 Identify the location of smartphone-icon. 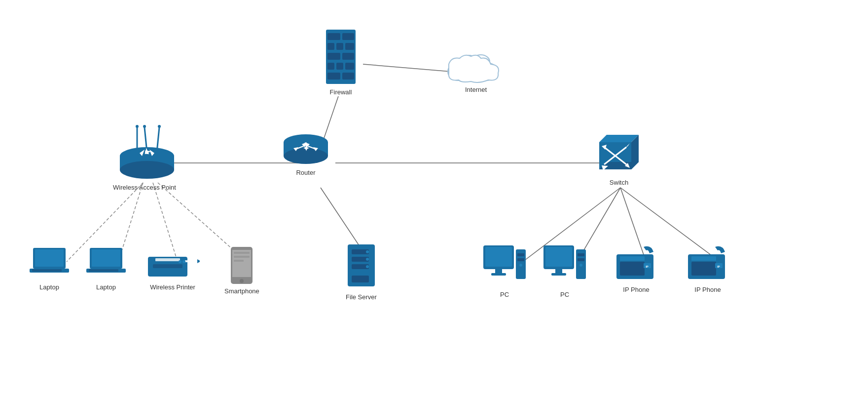
(242, 266).